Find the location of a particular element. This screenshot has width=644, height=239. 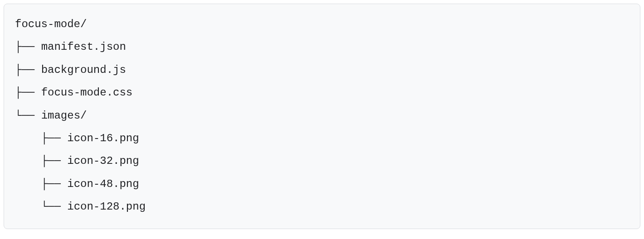

tree-file: background.js is located at coordinates (83, 70).